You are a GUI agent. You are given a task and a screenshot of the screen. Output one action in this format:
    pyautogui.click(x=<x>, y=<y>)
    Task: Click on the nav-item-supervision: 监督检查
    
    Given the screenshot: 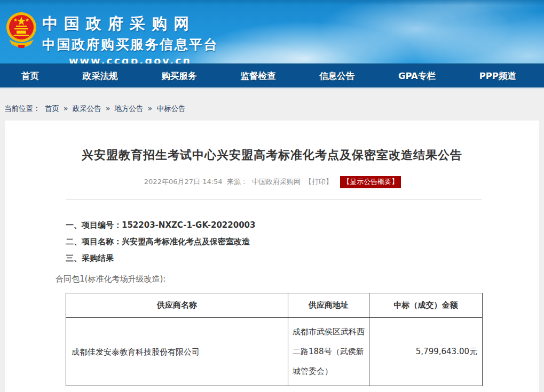 What is the action you would take?
    pyautogui.click(x=258, y=76)
    